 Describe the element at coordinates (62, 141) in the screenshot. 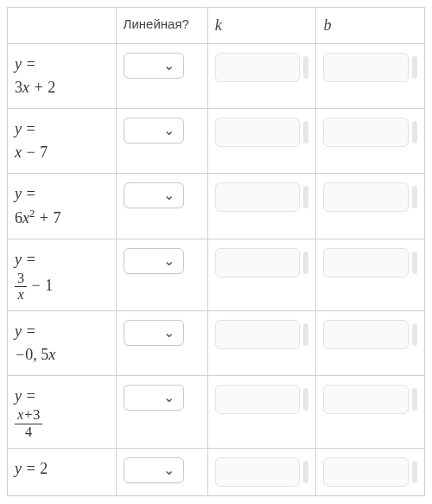

I see `equation: y = x − 7` at that location.